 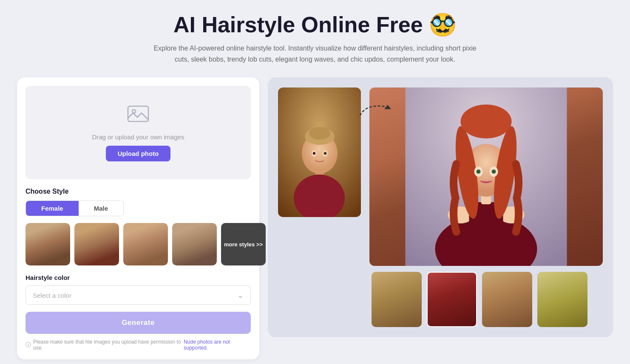 I want to click on info-icon: ⓘ, so click(x=28, y=345).